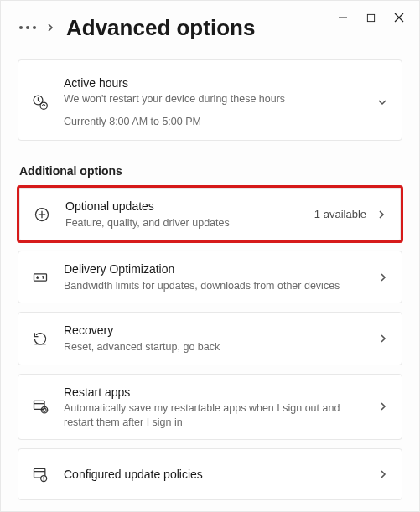  What do you see at coordinates (210, 277) in the screenshot?
I see `delivery-optimization-card: Delivery Optimization Bandwidth limits f…` at bounding box center [210, 277].